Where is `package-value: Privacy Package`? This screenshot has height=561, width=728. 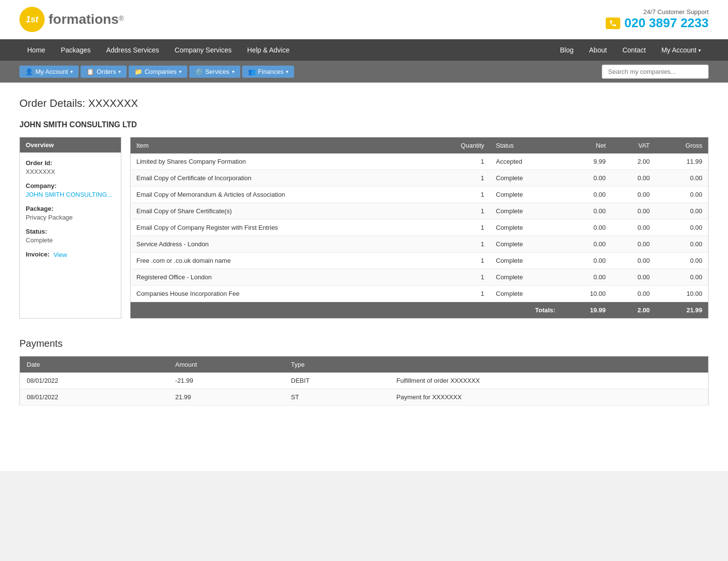
package-value: Privacy Package is located at coordinates (50, 218).